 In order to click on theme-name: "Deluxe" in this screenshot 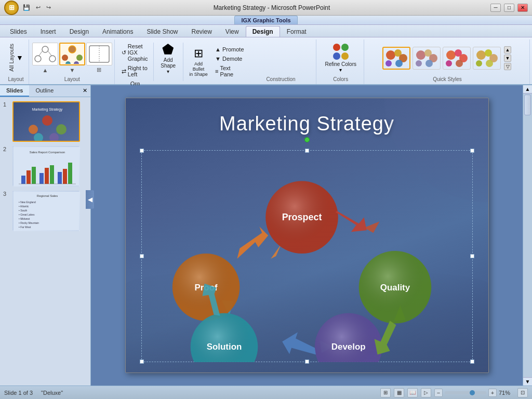, I will do `click(52, 393)`.